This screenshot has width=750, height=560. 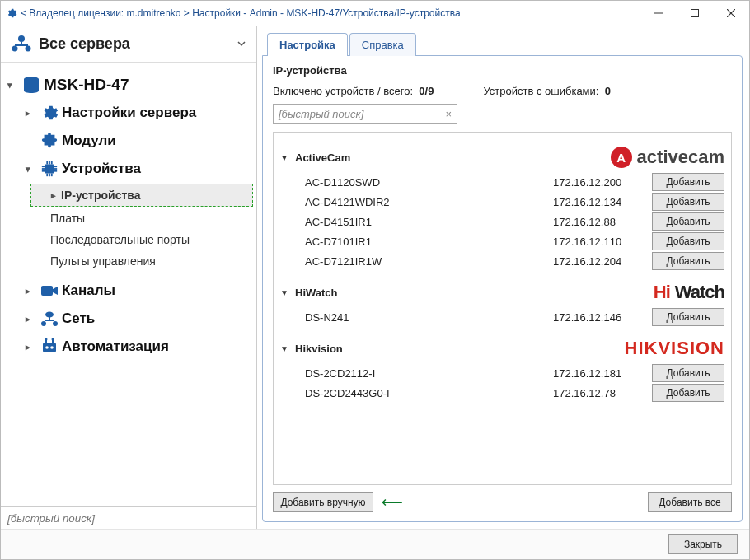 I want to click on server-node: ▾ MSK-HD-47, so click(x=129, y=85).